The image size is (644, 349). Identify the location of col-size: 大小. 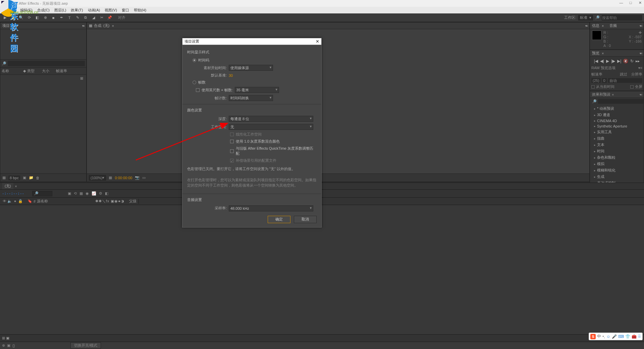
(48, 71).